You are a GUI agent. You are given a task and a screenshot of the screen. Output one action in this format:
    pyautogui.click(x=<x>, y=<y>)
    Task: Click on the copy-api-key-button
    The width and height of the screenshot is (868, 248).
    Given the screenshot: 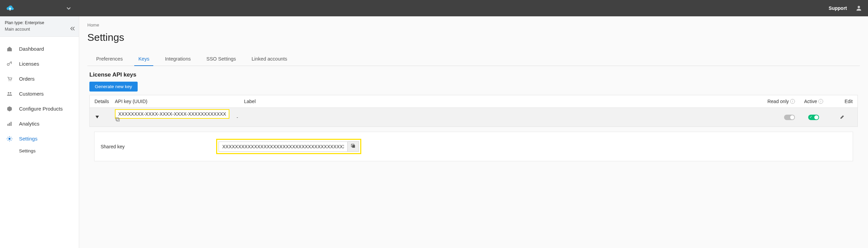 What is the action you would take?
    pyautogui.click(x=118, y=120)
    